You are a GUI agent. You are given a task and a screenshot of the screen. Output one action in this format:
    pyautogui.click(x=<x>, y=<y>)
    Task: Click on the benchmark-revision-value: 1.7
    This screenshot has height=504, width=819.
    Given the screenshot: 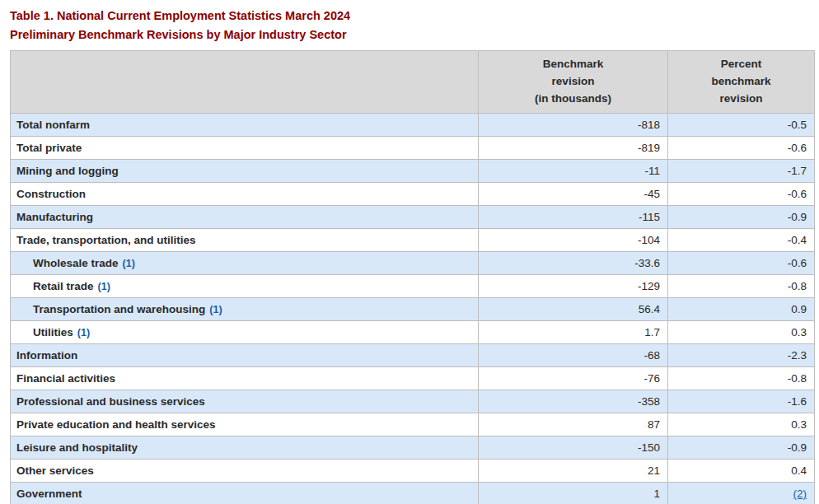 What is the action you would take?
    pyautogui.click(x=573, y=333)
    